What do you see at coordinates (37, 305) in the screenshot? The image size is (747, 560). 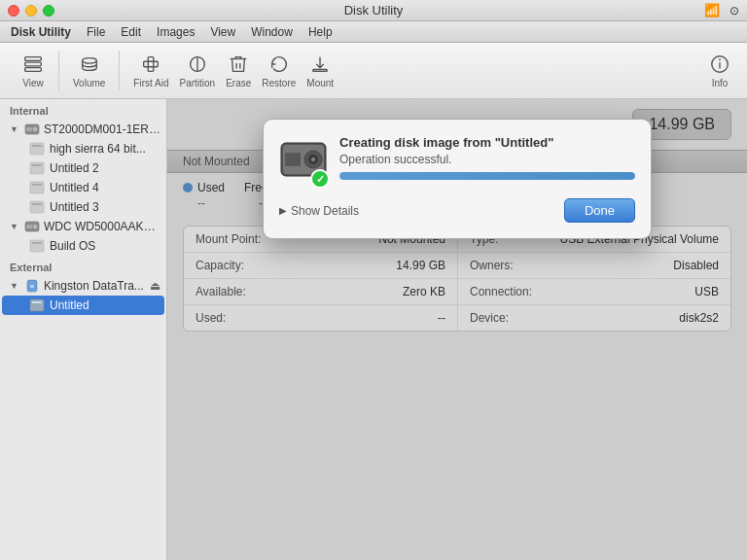 I see `volume-small-icon` at bounding box center [37, 305].